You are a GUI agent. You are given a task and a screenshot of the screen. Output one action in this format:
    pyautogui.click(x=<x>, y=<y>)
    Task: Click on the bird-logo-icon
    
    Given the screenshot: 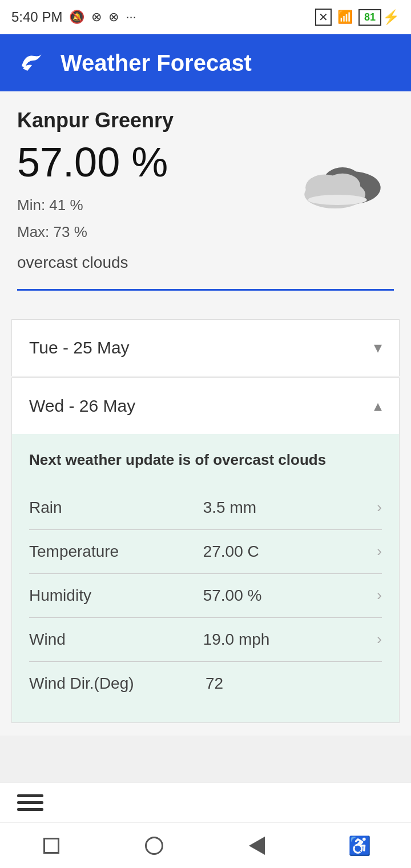 What is the action you would take?
    pyautogui.click(x=32, y=63)
    